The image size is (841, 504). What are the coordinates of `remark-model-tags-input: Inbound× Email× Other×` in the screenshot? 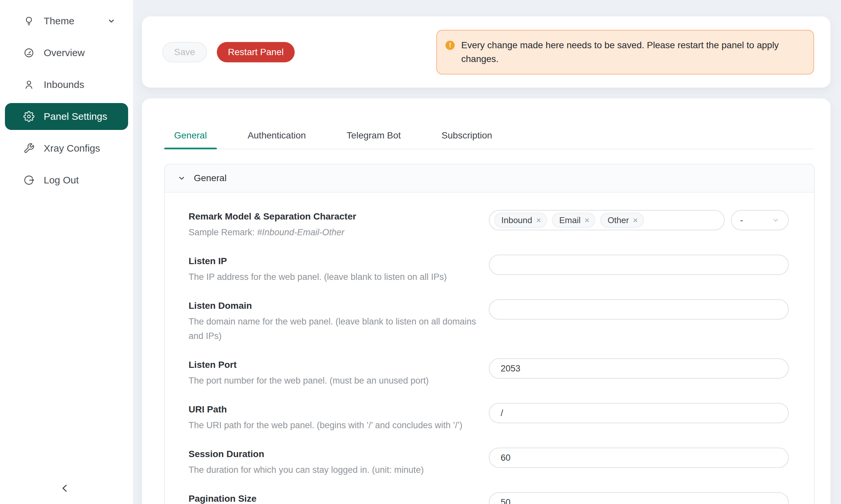 It's located at (607, 220).